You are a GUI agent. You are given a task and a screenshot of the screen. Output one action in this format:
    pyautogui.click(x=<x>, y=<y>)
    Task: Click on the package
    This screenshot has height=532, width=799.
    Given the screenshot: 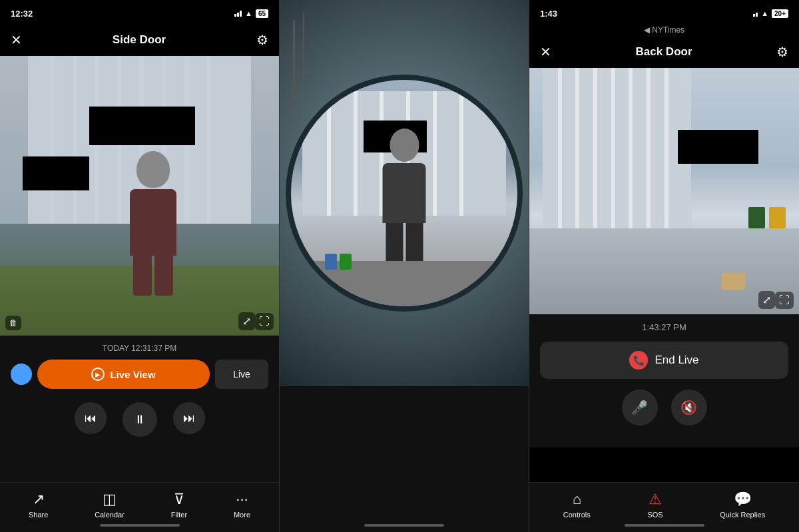 What is the action you would take?
    pyautogui.click(x=734, y=281)
    